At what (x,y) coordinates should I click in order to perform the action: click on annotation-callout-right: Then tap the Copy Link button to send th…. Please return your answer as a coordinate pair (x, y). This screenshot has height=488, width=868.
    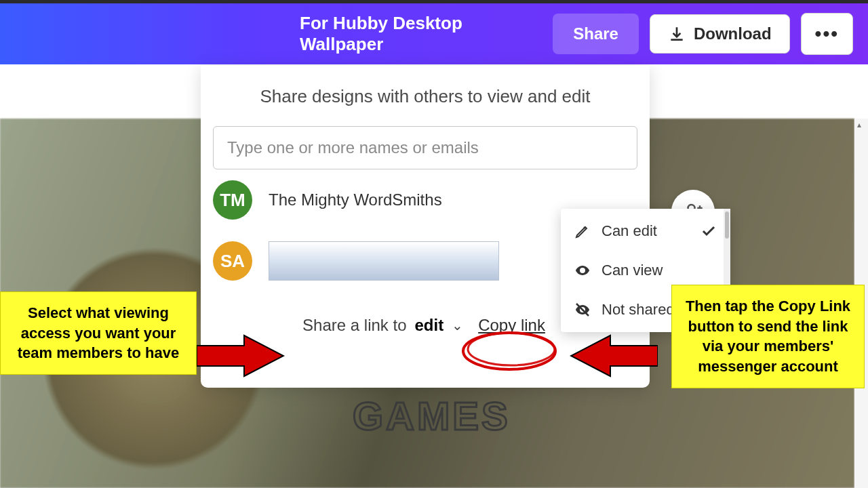
    Looking at the image, I should click on (768, 336).